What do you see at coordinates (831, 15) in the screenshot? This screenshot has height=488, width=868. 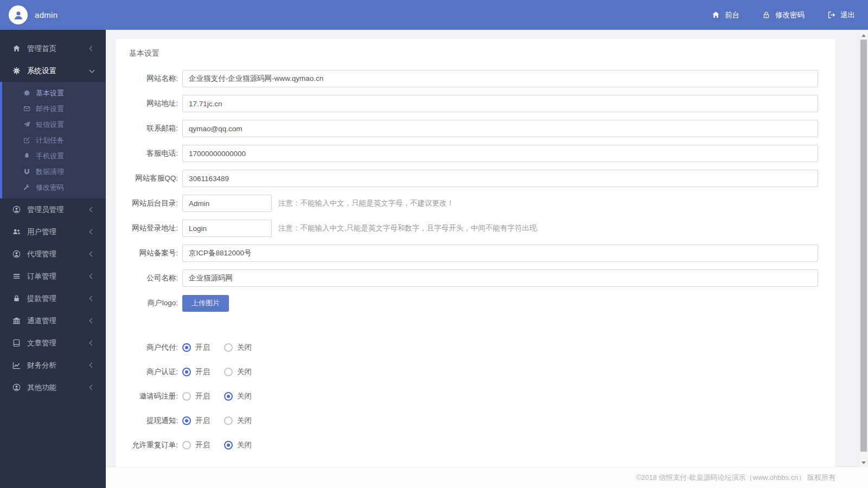 I see `sign-out-icon` at bounding box center [831, 15].